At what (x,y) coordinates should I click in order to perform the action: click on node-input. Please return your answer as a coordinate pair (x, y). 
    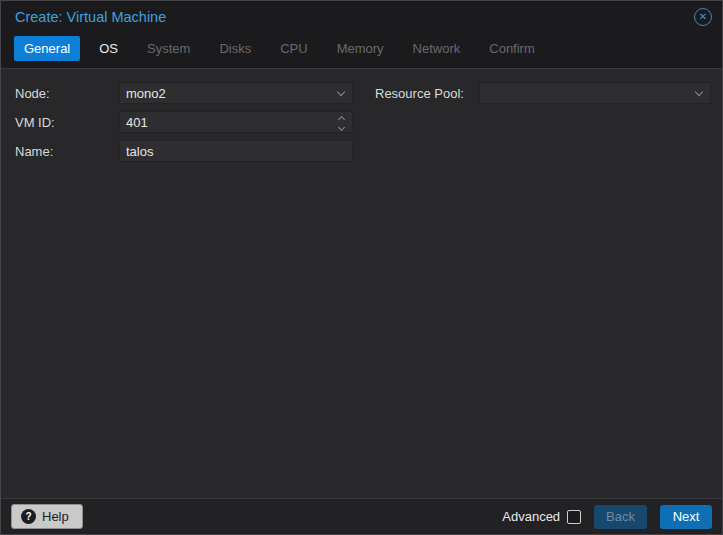
    Looking at the image, I should click on (229, 94).